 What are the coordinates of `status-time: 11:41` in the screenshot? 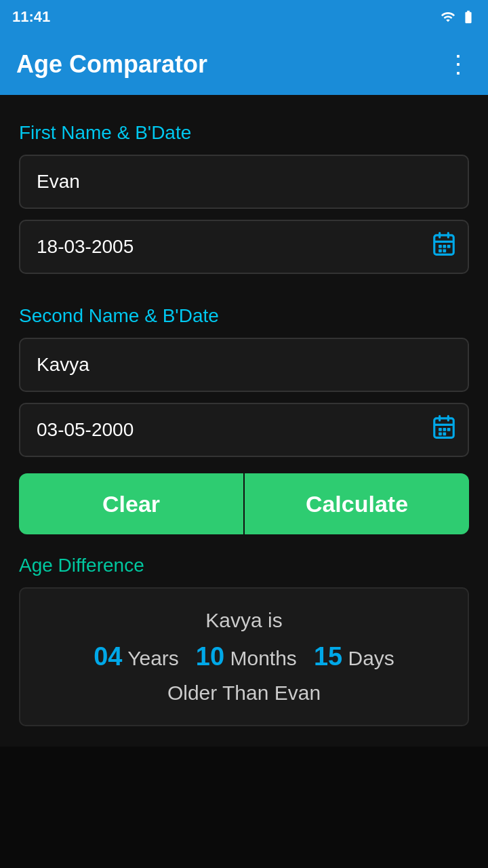 It's located at (31, 17).